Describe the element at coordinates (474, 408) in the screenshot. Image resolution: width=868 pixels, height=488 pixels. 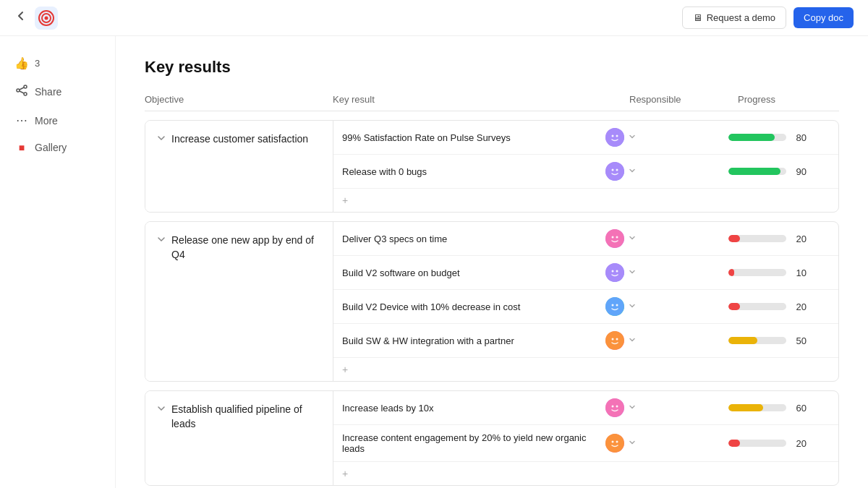
I see `kr-name: Increase leads by 10x` at that location.